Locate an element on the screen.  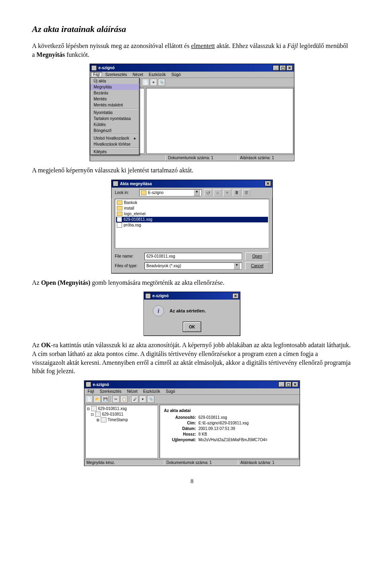
toolbar-icon: 💾 is located at coordinates (105, 399).